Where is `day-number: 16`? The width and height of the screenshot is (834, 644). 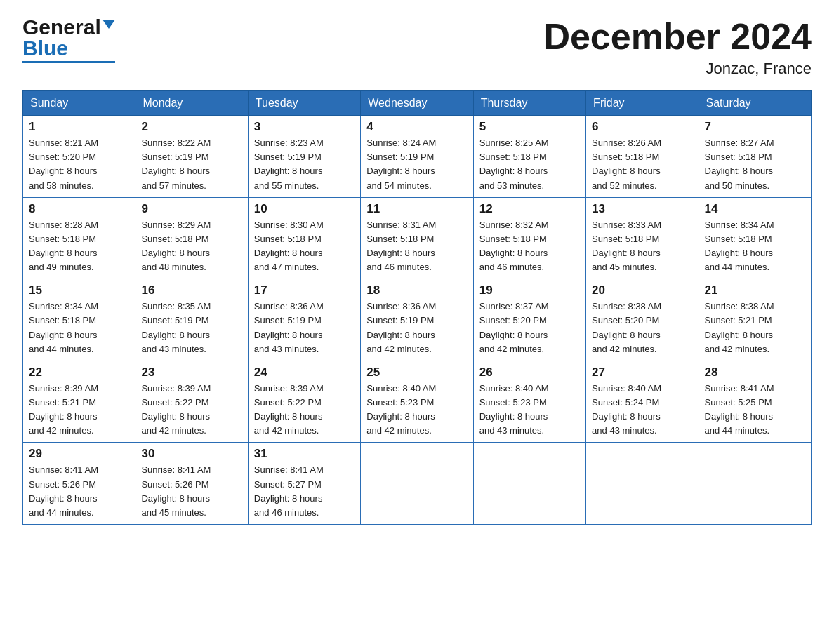
day-number: 16 is located at coordinates (191, 290).